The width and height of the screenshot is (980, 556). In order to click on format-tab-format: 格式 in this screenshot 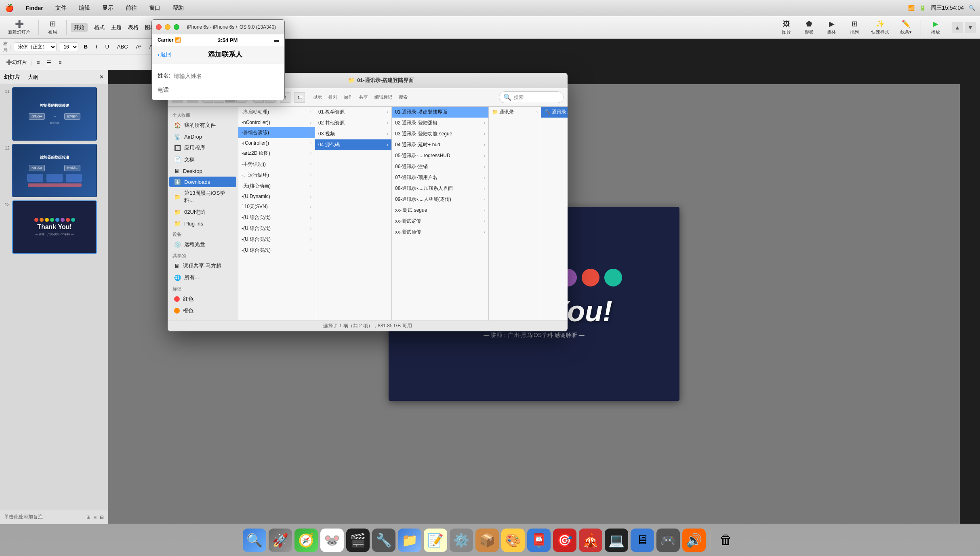, I will do `click(99, 27)`.